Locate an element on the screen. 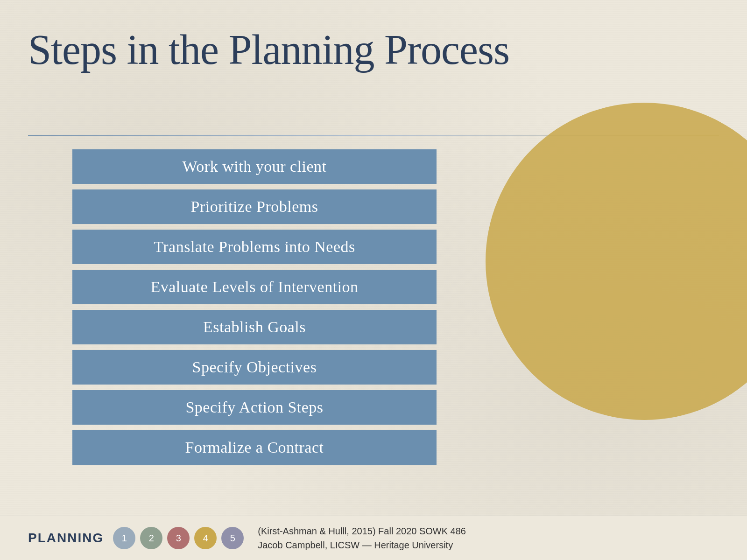 This screenshot has width=747, height=560. step-item-5: Establish Goals is located at coordinates (254, 327).